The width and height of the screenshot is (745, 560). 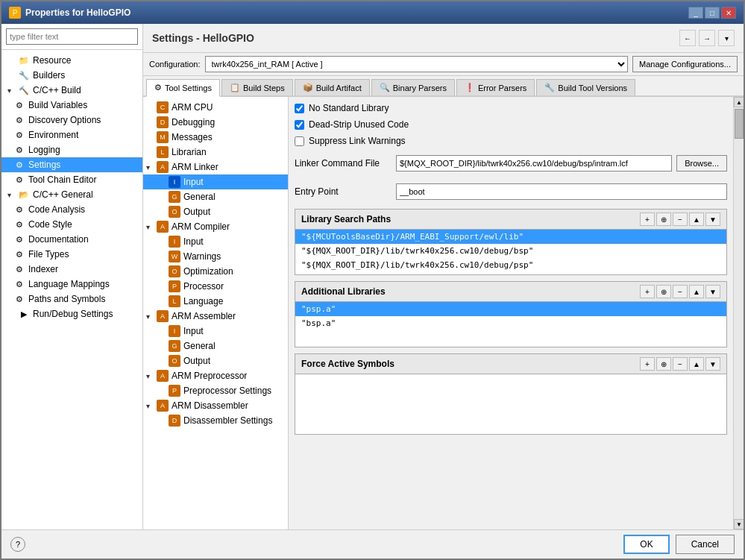 I want to click on tab-build-artifact: 📦 Build Artifact, so click(x=333, y=87).